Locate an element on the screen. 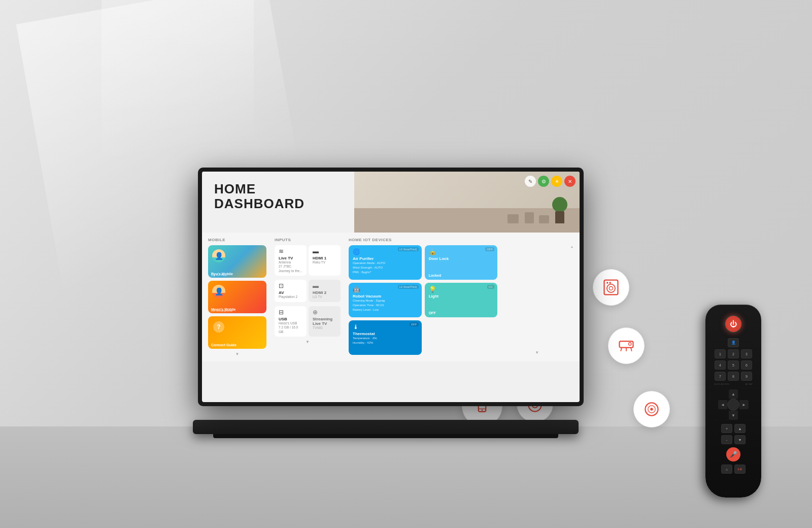 The image size is (812, 528). tv-shelf is located at coordinates (386, 427).